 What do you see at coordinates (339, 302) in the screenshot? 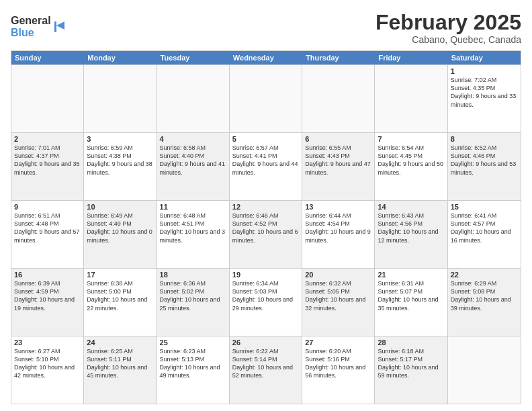
I see `calendar-cell-3-4: 20Sunrise: 6:32 AM Sunset: 5:05 PM Dayli…` at bounding box center [339, 302].